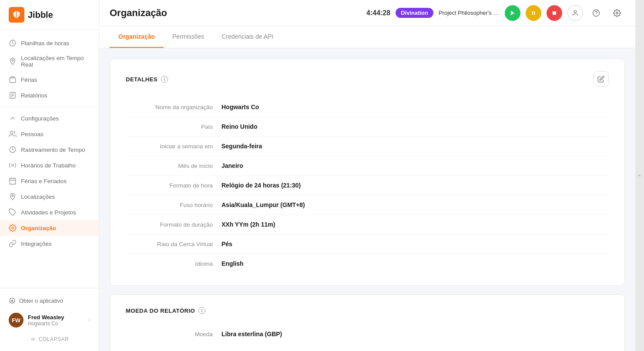 Image resolution: width=644 pixels, height=351 pixels. What do you see at coordinates (56, 318) in the screenshot?
I see `user-name: Fred Weasley` at bounding box center [56, 318].